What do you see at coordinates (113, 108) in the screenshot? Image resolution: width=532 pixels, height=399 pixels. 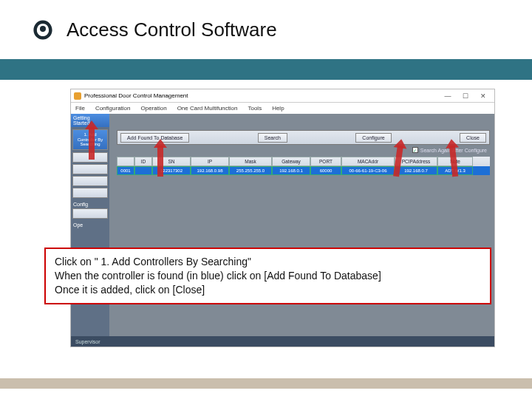 I see `menu-configuration: Configuration` at bounding box center [113, 108].